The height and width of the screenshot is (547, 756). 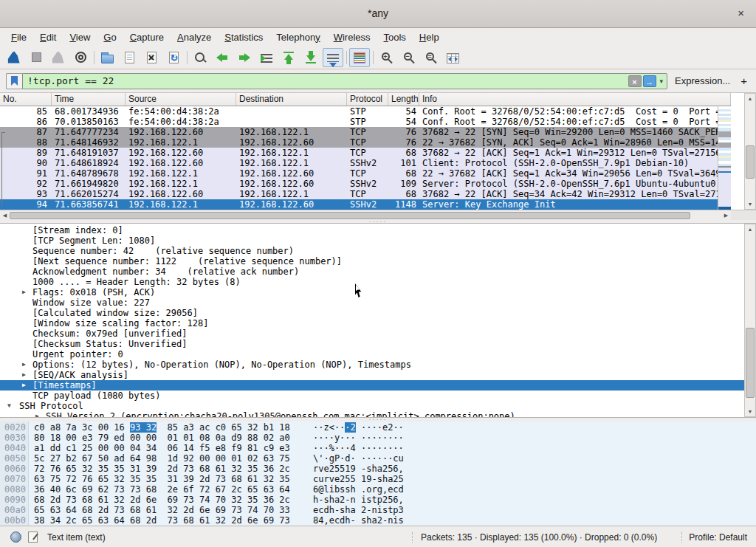 I want to click on hex-bytes: 80 18 00 e3 79 ed 00 00 01 01 08 0a d9 8…, so click(x=162, y=438).